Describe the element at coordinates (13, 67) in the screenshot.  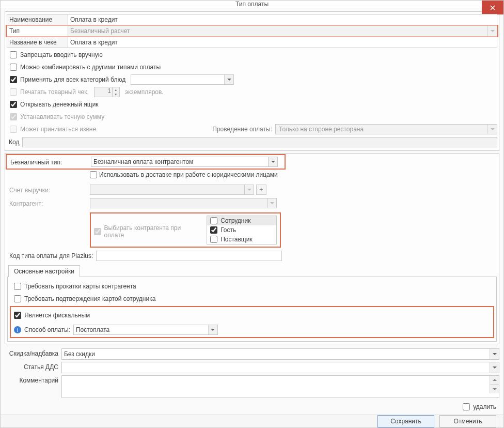
I see `checkbox-combine` at that location.